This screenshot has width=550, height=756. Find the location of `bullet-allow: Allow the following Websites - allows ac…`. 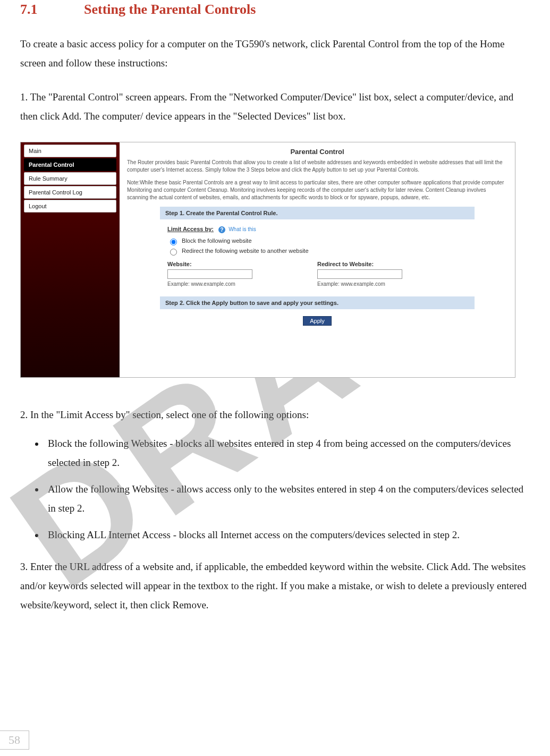

bullet-allow: Allow the following Websites - allows ac… is located at coordinates (287, 499).